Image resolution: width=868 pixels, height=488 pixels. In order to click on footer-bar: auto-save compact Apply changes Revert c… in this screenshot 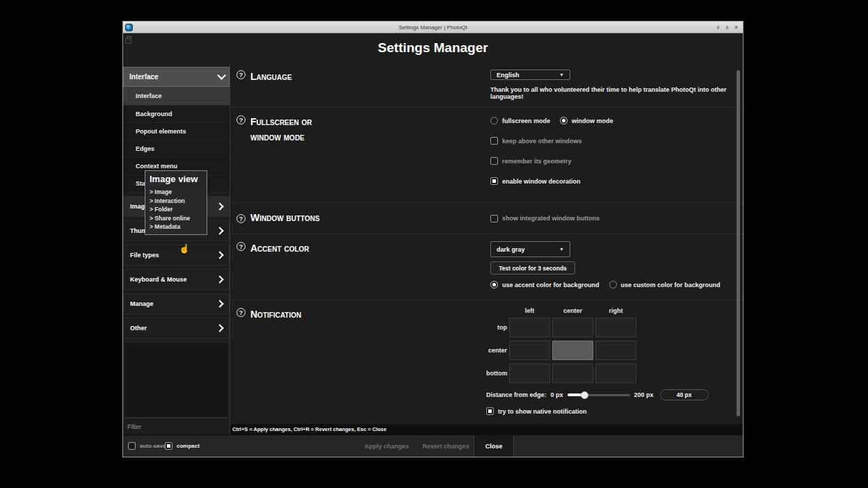, I will do `click(433, 446)`.